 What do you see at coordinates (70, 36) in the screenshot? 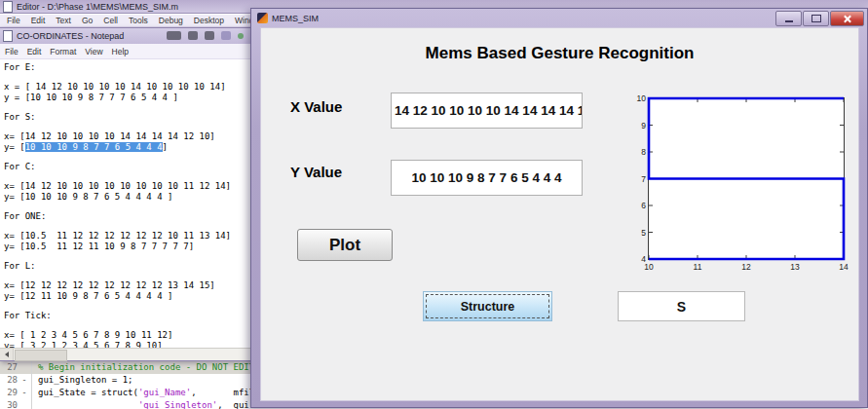
I see `notepad-title: CO-ORDINATES - Notepad` at bounding box center [70, 36].